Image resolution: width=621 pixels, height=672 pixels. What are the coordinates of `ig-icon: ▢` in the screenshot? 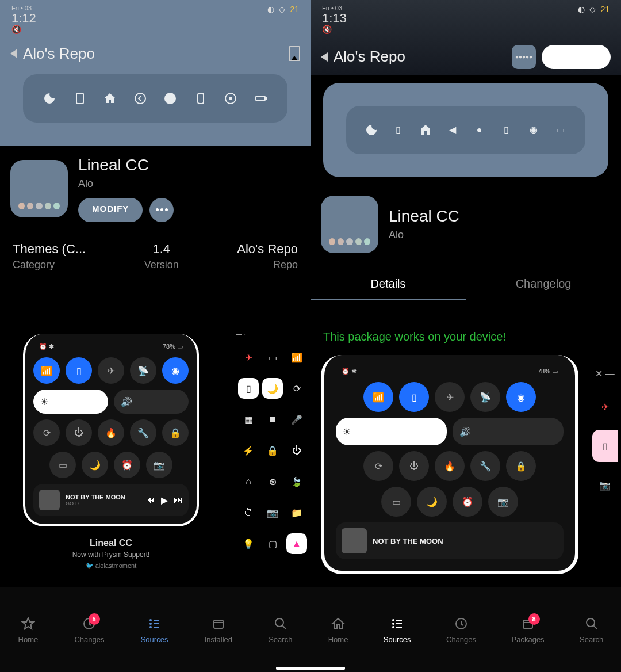 It's located at (273, 544).